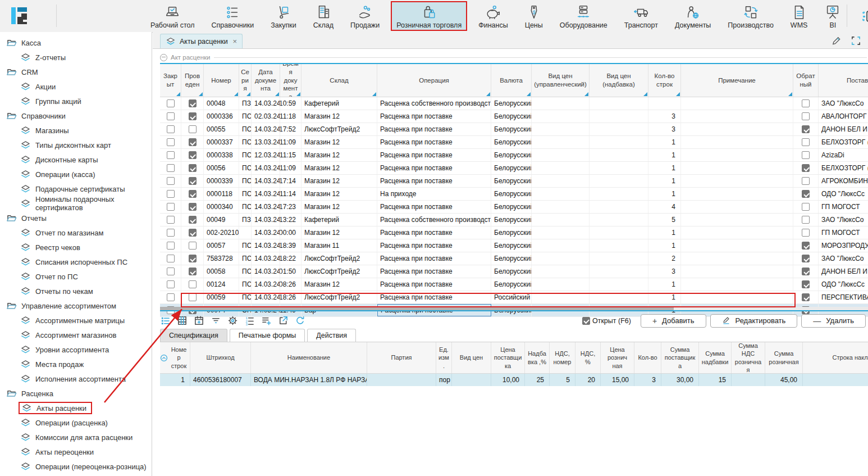 This screenshot has height=476, width=868. What do you see at coordinates (514, 272) in the screenshot?
I see `table-row: 00058ПС14.03.2401:50ЛюксСофтТрейд2Расцен…` at bounding box center [514, 272].